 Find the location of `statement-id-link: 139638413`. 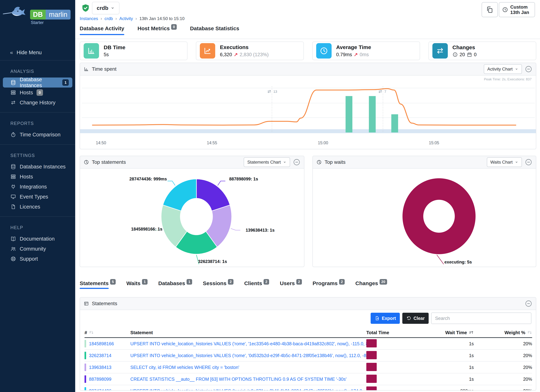

statement-id-link: 139638413 is located at coordinates (100, 367).